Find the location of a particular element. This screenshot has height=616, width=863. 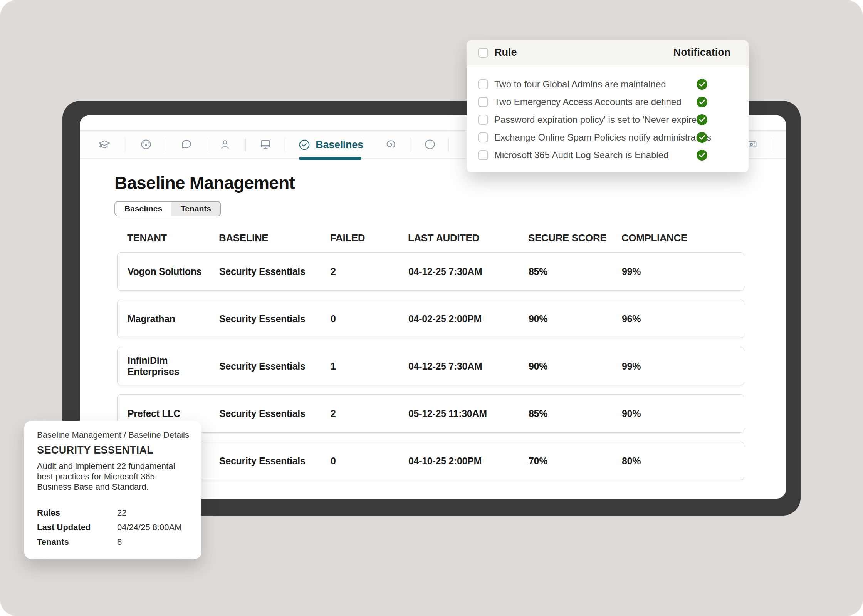

rule-label: Two Emergency Access Accounts are define… is located at coordinates (588, 102).